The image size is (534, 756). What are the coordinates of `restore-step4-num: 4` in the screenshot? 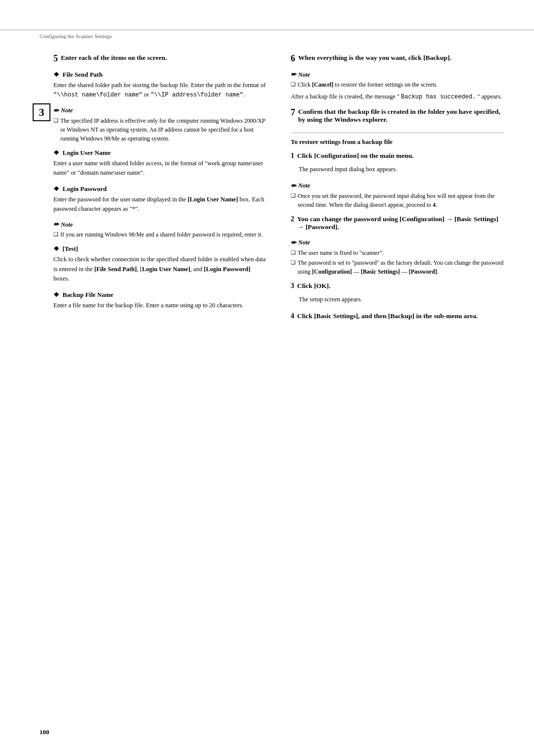 It's located at (293, 316).